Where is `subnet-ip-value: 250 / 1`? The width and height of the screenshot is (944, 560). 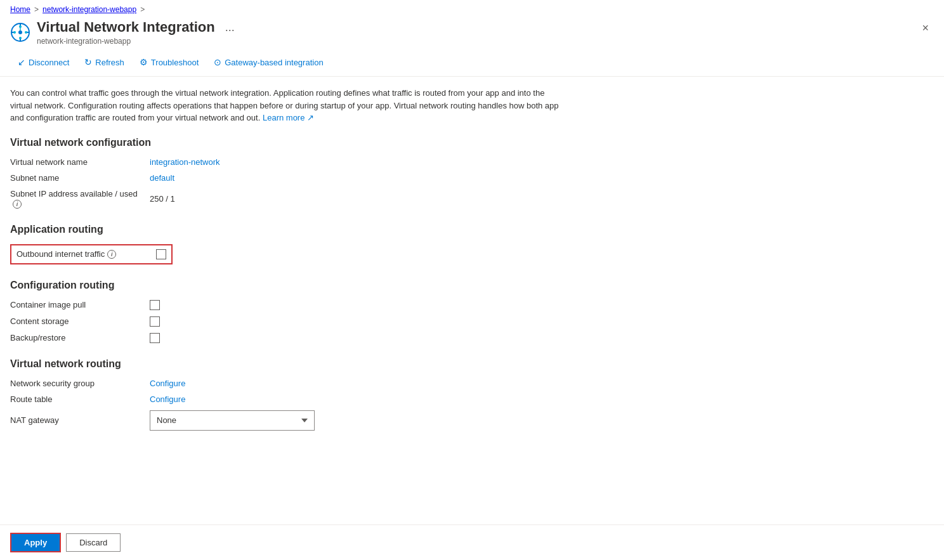
subnet-ip-value: 250 / 1 is located at coordinates (162, 199).